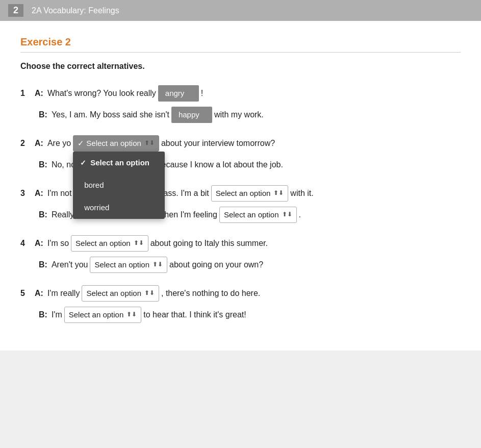 This screenshot has height=448, width=481. What do you see at coordinates (120, 163) in the screenshot?
I see `q2a-option-select-label: Select an option` at bounding box center [120, 163].